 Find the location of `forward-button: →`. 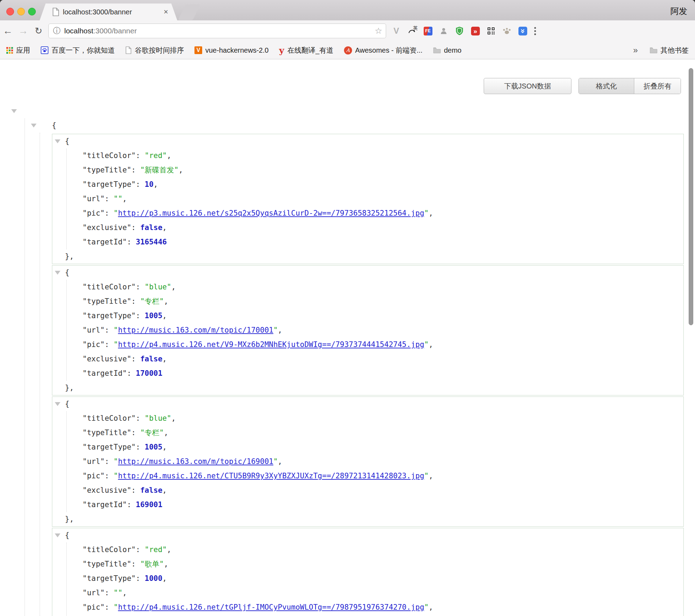

forward-button: → is located at coordinates (23, 31).